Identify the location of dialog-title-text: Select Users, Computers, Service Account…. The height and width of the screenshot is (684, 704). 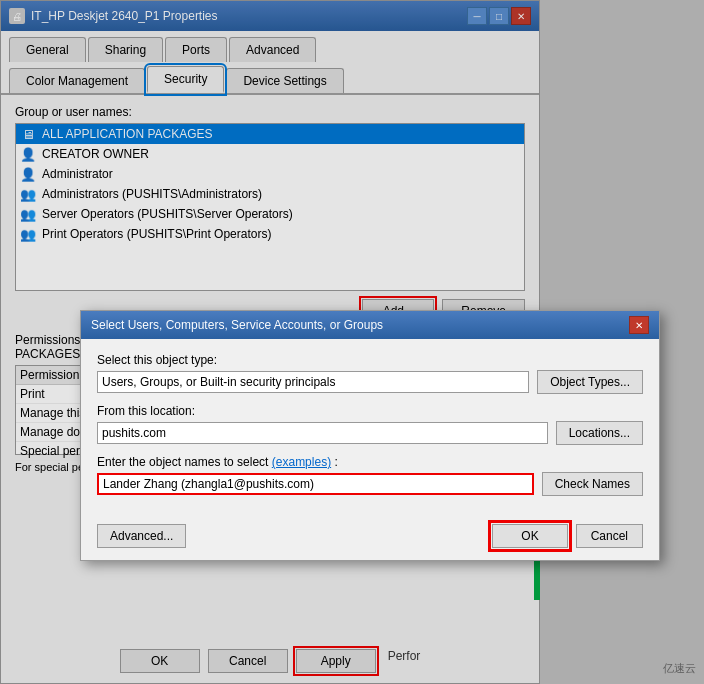
(237, 325).